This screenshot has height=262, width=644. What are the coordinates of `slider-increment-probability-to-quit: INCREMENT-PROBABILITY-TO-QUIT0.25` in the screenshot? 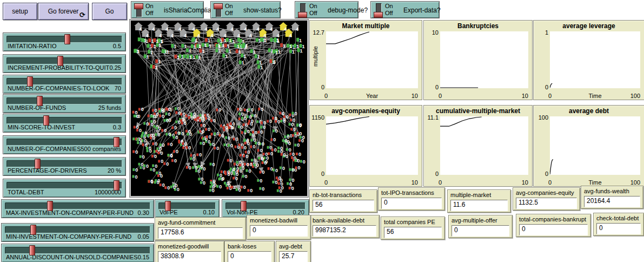 It's located at (64, 64).